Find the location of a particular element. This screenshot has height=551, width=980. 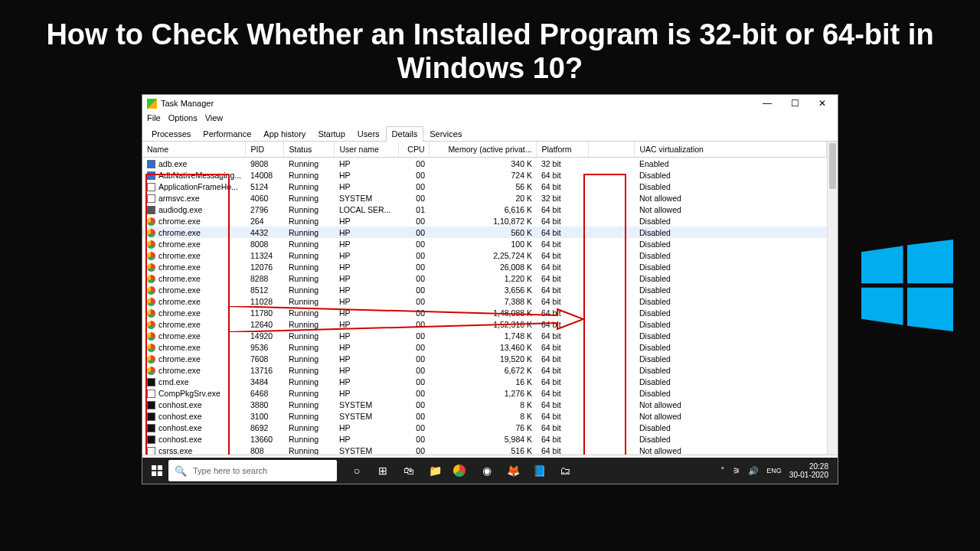

taskbar: 🔍 Type here to search ○ ⊞ 🛍 📁 ◉ 🦊 📘 🗂 ˄ … is located at coordinates (490, 471).